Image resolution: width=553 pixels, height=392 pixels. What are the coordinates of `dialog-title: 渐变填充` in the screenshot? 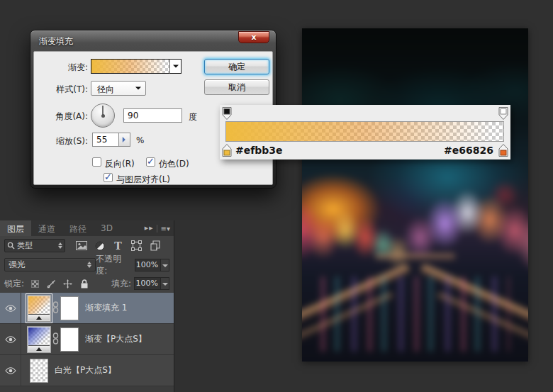 It's located at (56, 41).